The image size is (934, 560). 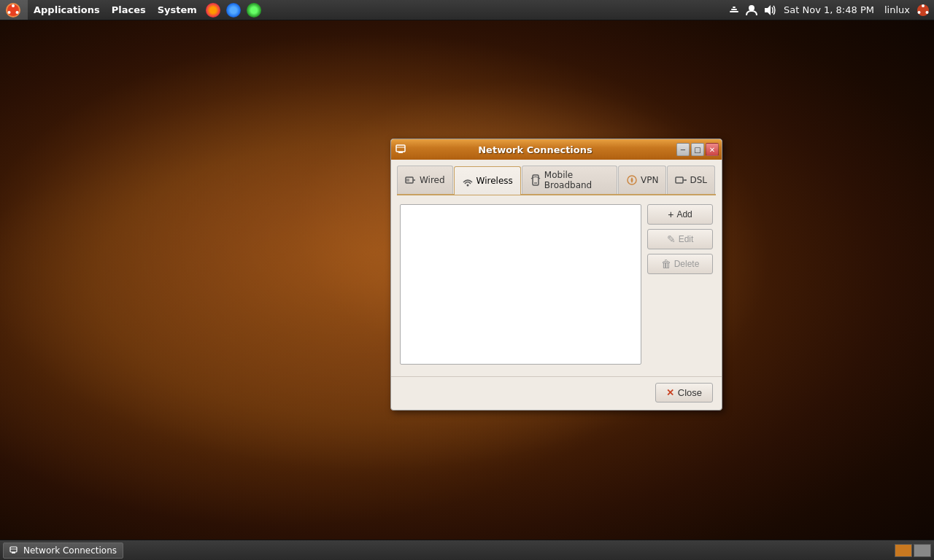 I want to click on wireless-icon, so click(x=468, y=181).